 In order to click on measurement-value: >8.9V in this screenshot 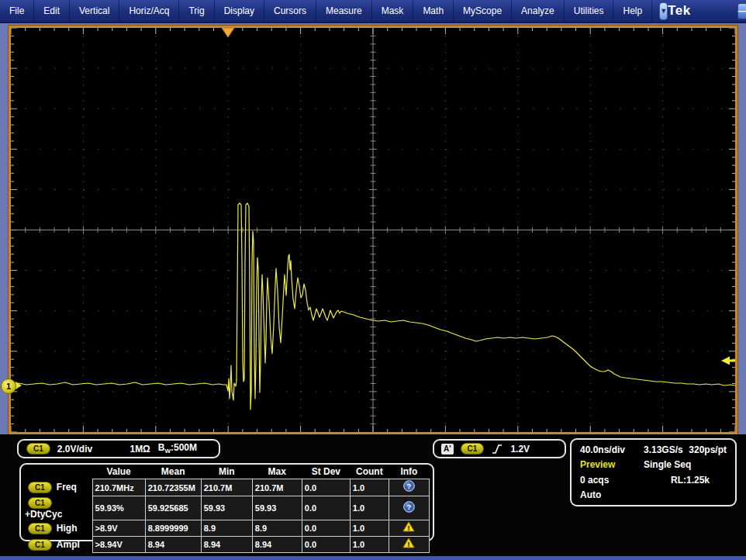, I will do `click(119, 529)`.